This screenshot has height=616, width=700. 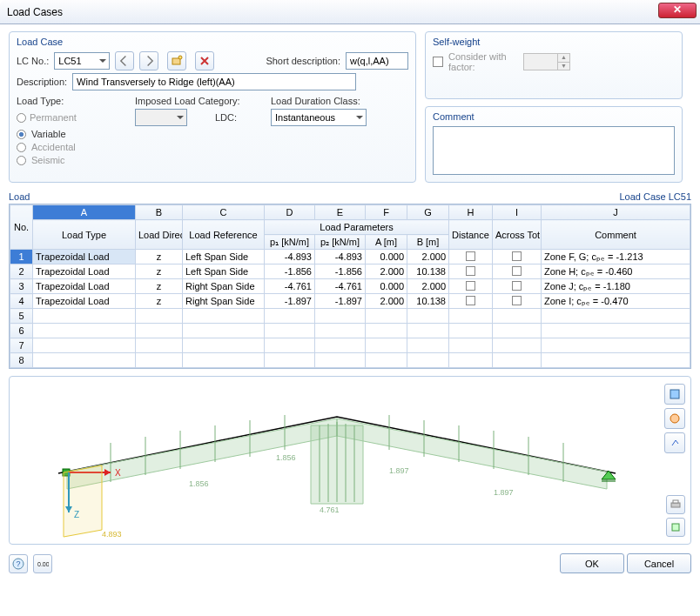 I want to click on col-F: F, so click(x=387, y=212).